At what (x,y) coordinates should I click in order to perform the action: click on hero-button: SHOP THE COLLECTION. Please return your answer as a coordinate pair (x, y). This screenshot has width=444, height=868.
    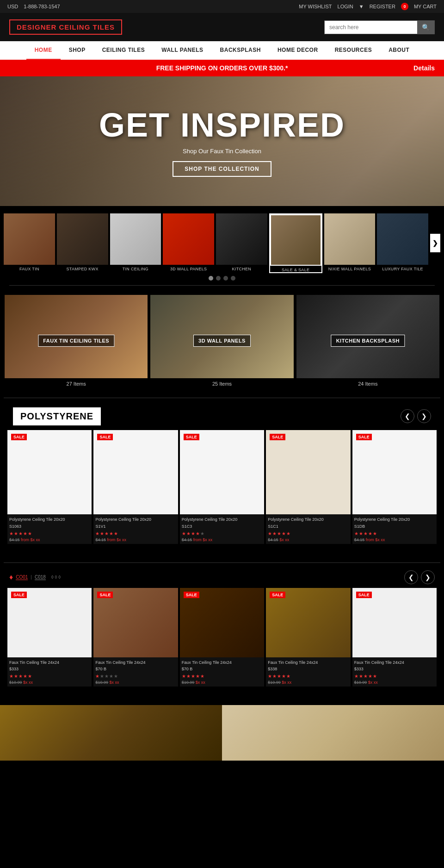
    Looking at the image, I should click on (222, 169).